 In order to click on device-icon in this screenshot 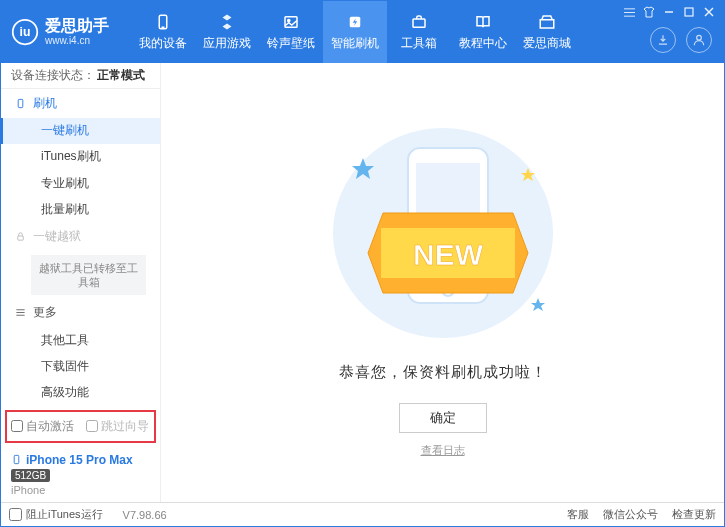, I will do `click(163, 22)`.